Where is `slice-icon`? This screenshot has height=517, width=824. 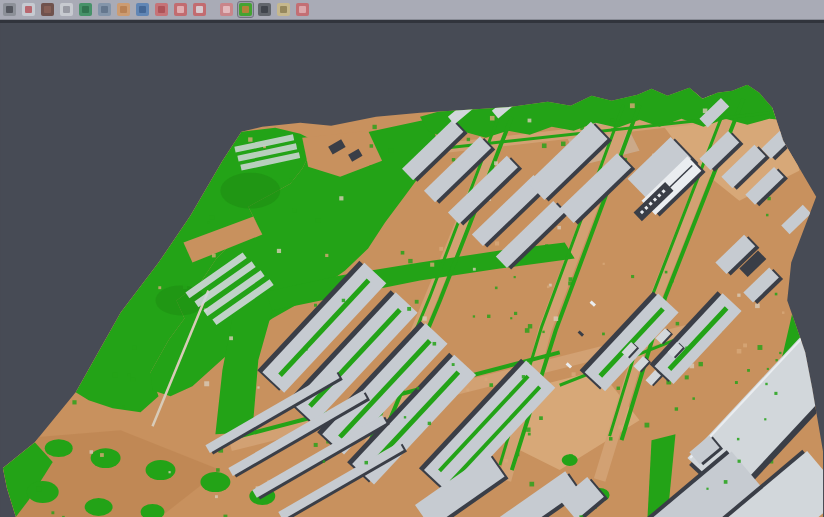 slice-icon is located at coordinates (302, 10).